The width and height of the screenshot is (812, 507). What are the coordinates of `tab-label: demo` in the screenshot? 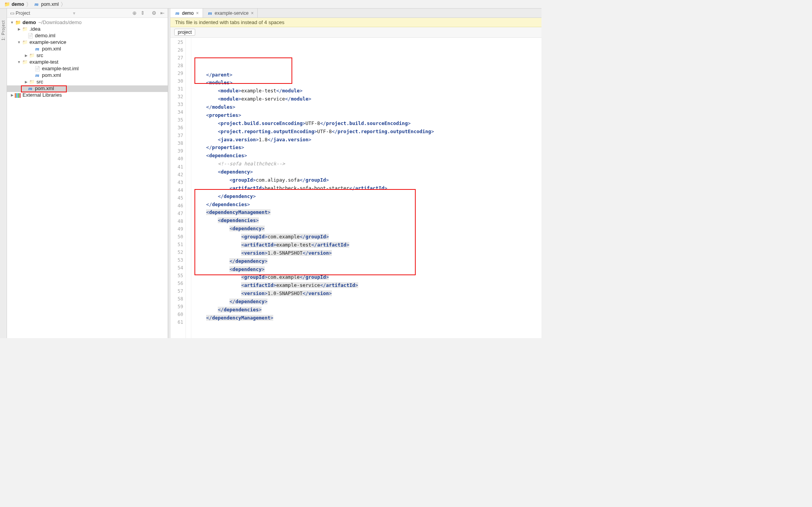 It's located at (188, 13).